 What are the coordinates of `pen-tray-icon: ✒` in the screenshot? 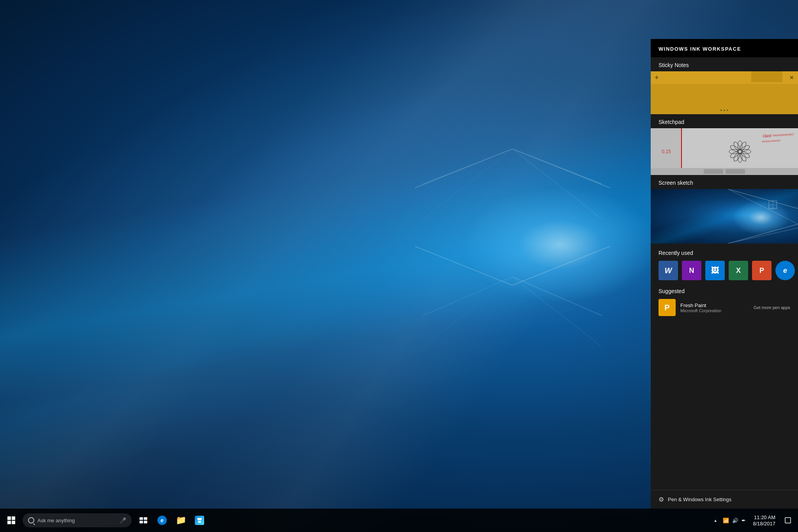 It's located at (743, 521).